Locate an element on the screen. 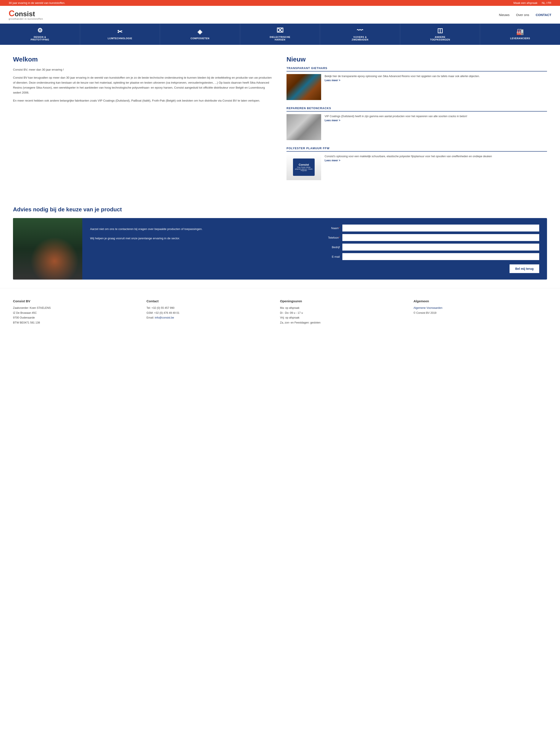  header: Consist groothandel in kunststoffen Nieu… is located at coordinates (280, 15).